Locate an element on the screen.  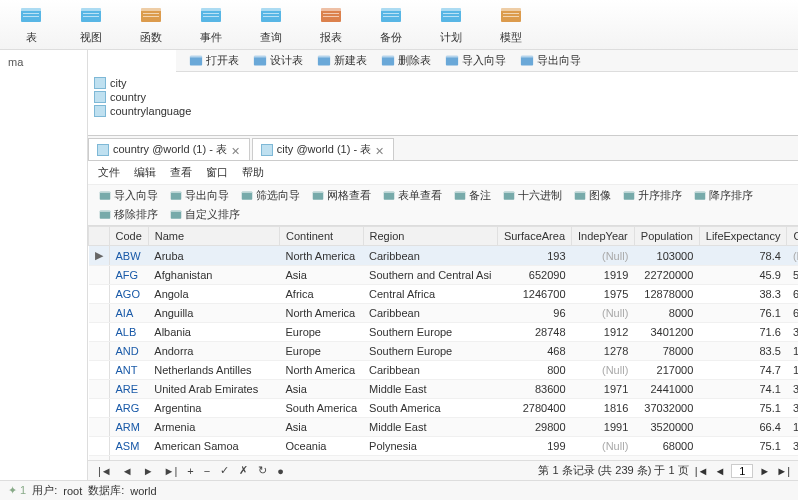
cell-Population: 37032000 is located at coordinates (666, 408).